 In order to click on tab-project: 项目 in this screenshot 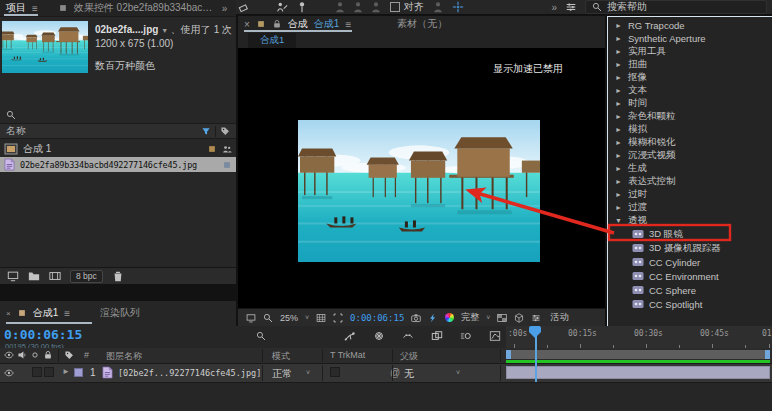, I will do `click(16, 8)`.